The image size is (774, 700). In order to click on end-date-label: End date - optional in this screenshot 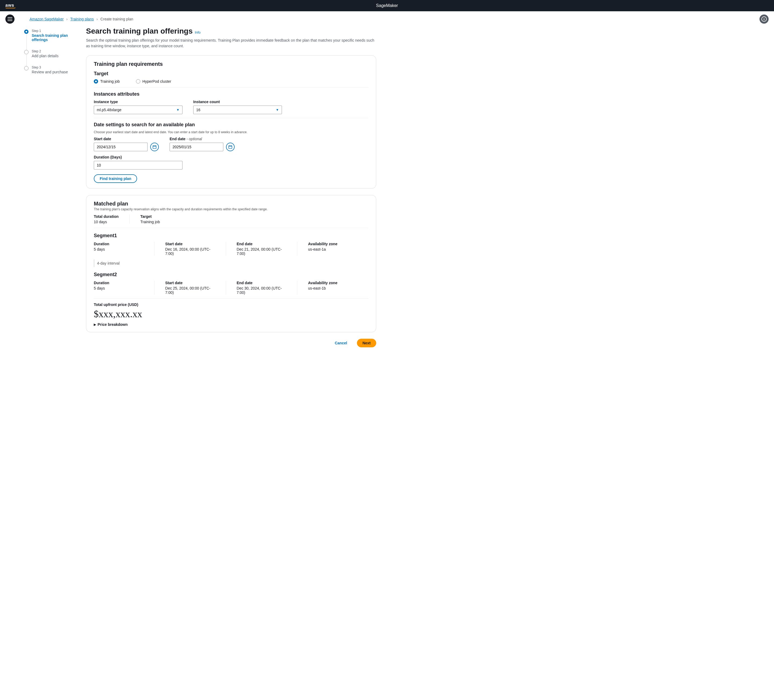, I will do `click(202, 139)`.